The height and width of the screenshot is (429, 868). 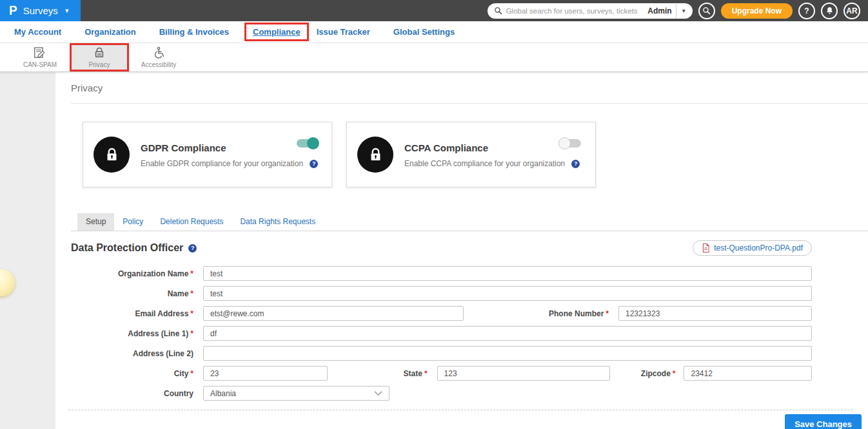 What do you see at coordinates (266, 374) in the screenshot?
I see `city-input` at bounding box center [266, 374].